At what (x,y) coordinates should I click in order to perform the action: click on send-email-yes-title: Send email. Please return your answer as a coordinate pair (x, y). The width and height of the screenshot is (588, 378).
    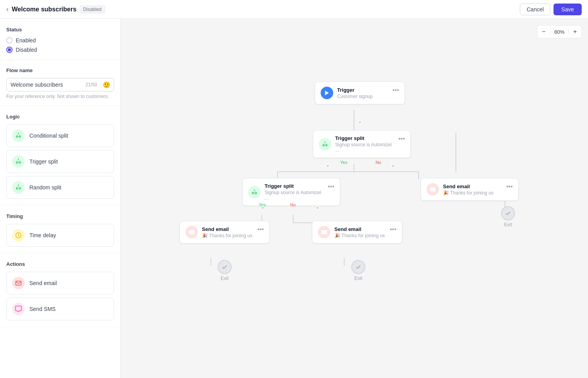
    Looking at the image, I should click on (227, 229).